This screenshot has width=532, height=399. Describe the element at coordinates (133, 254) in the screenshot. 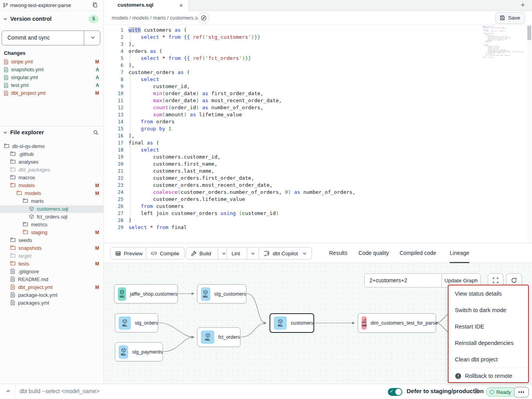

I see `preview-label: Preview` at that location.